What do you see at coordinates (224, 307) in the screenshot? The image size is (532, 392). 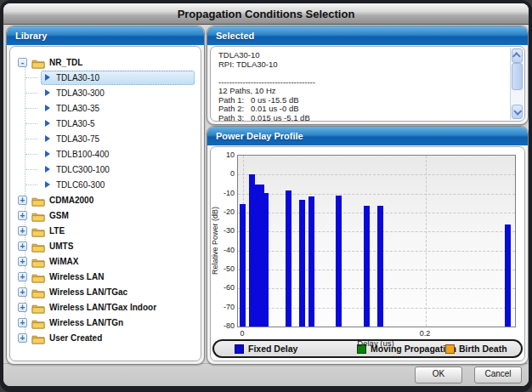 I see `y-tick-label: -70` at bounding box center [224, 307].